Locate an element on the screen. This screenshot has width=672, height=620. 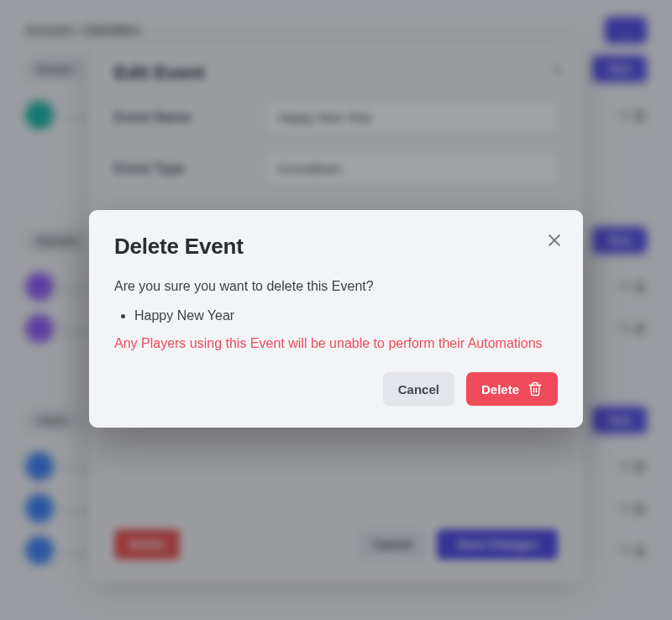
delete-button: Delete is located at coordinates (512, 389).